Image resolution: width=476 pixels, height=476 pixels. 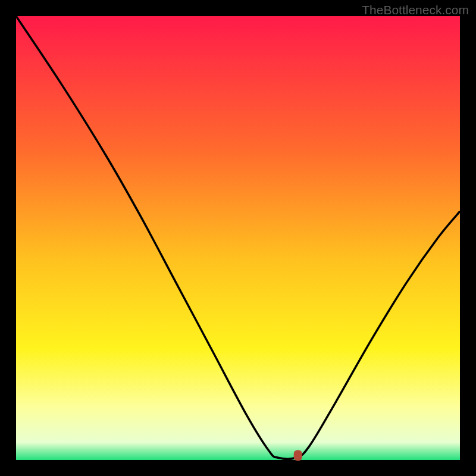 What do you see at coordinates (298, 456) in the screenshot?
I see `intersection-marker` at bounding box center [298, 456].